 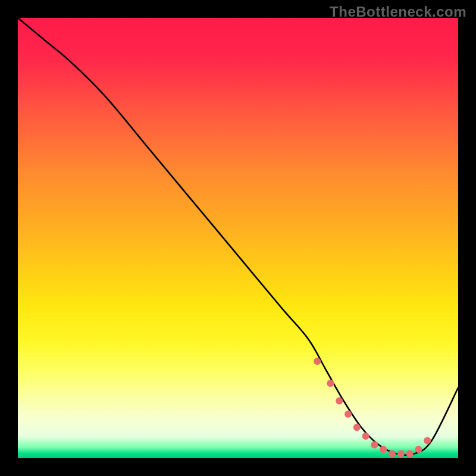 What do you see at coordinates (372, 407) in the screenshot?
I see `highlight-dots-group` at bounding box center [372, 407].